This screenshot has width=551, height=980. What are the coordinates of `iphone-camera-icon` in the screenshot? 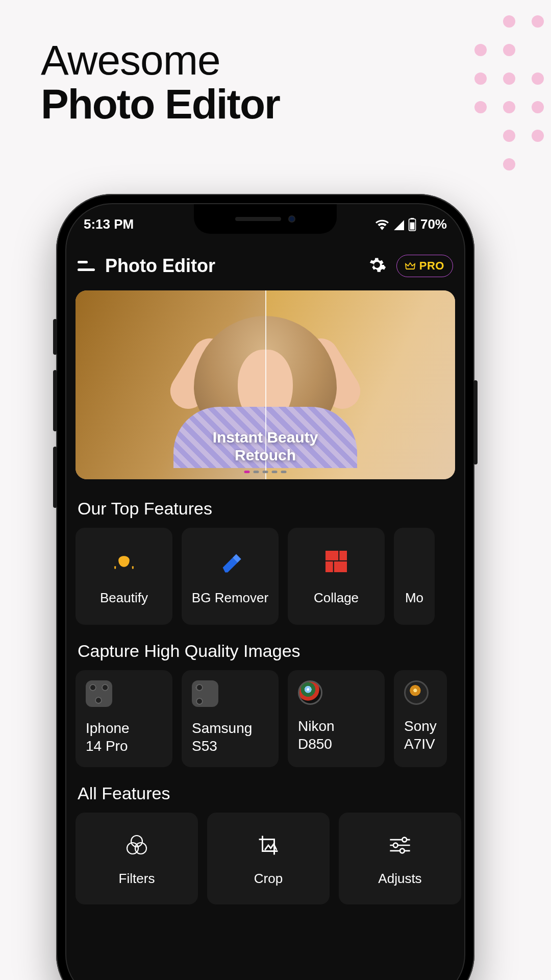 It's located at (99, 694).